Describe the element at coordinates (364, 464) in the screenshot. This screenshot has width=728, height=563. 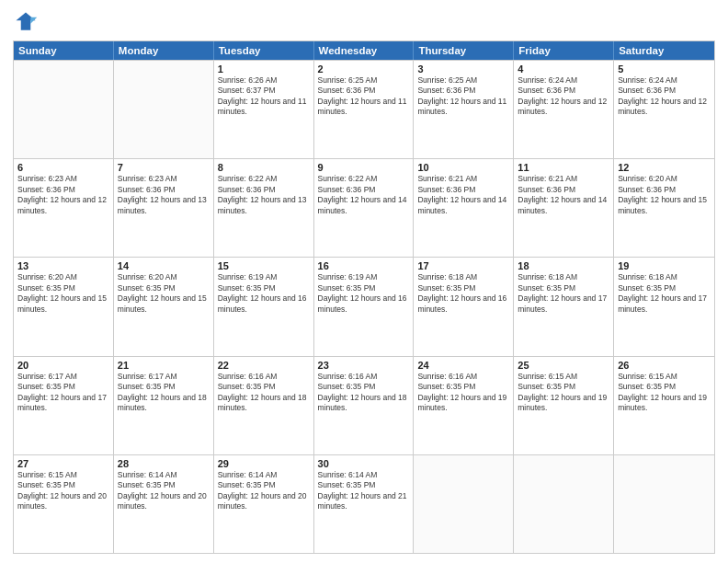
I see `day-number: 30` at that location.